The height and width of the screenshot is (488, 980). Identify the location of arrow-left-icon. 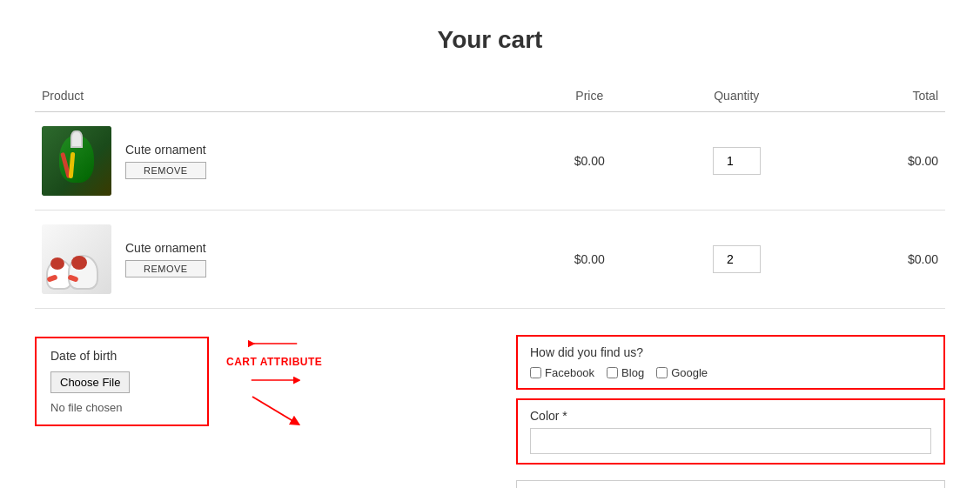
(274, 344).